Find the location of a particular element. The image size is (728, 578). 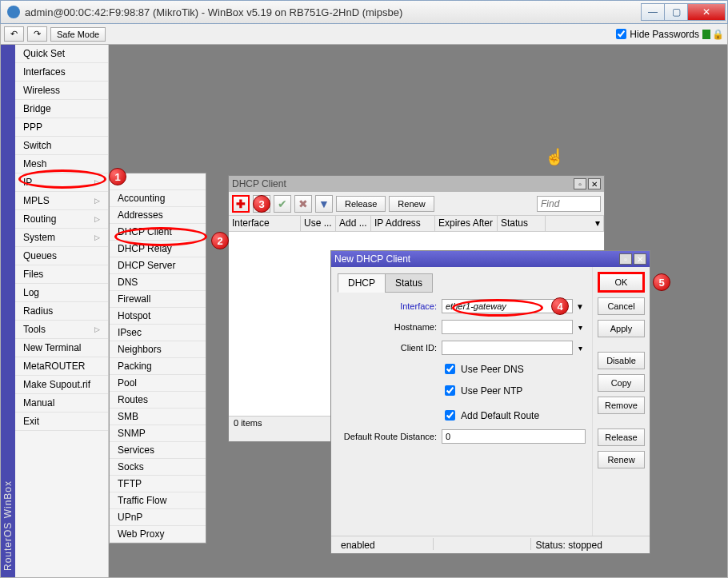

menu-item-new-terminal: New Terminal is located at coordinates (62, 349).